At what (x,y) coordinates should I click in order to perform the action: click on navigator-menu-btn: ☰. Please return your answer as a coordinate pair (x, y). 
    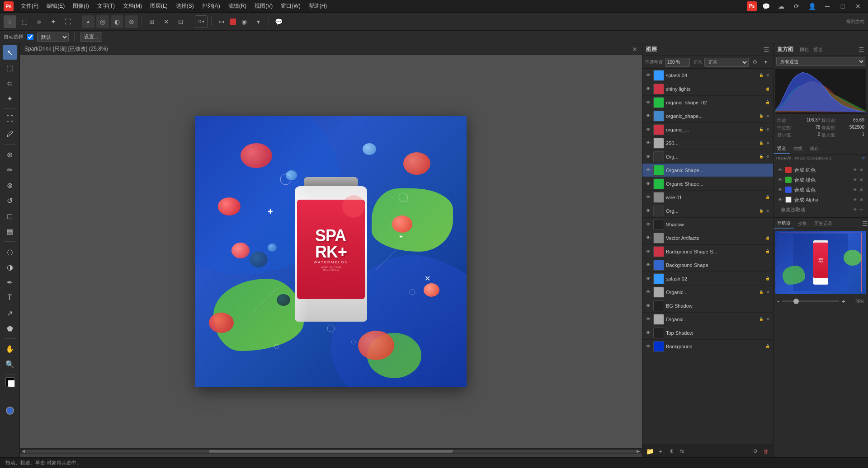
    Looking at the image, I should click on (865, 224).